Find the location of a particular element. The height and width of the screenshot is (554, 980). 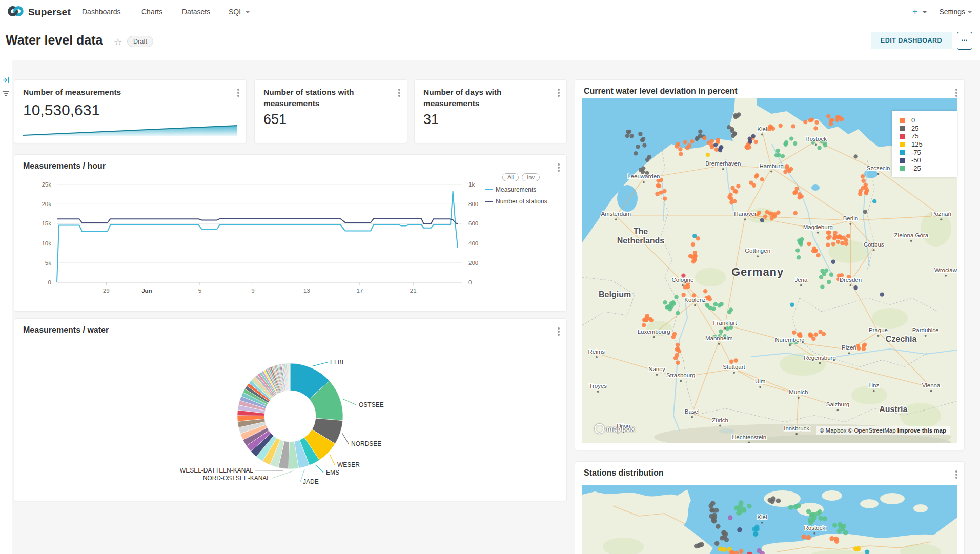

expand-filter-bar-icon is located at coordinates (6, 81).